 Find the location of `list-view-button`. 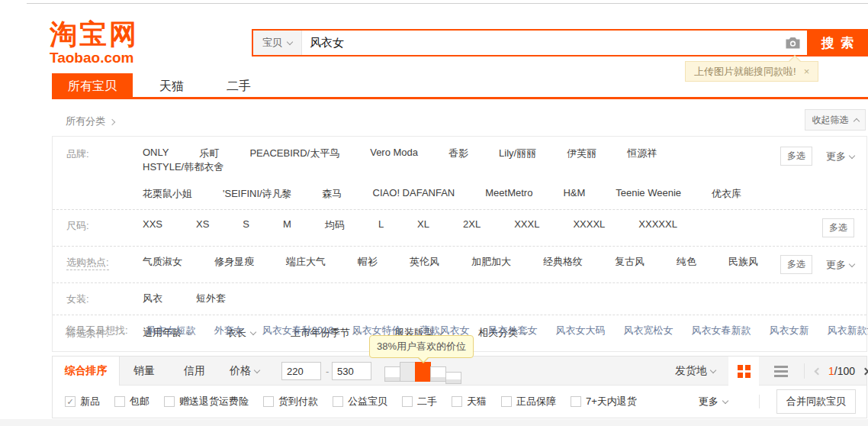

list-view-button is located at coordinates (781, 371).